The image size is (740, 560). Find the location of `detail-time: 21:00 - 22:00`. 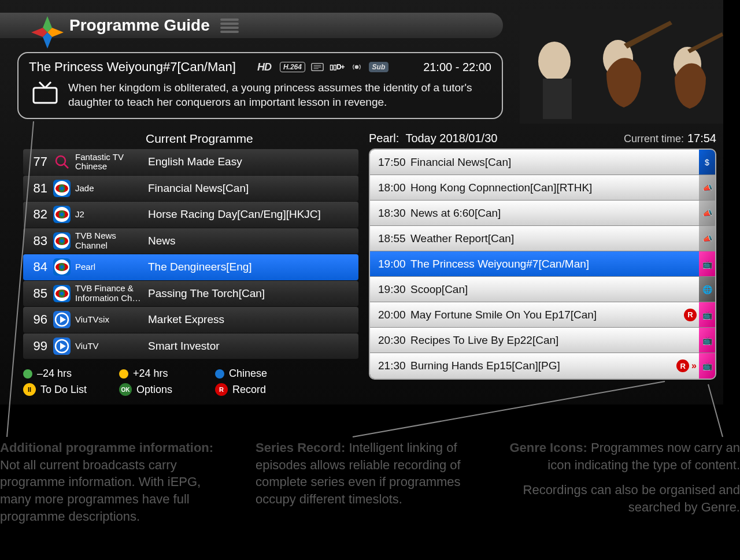

detail-time: 21:00 - 22:00 is located at coordinates (457, 67).